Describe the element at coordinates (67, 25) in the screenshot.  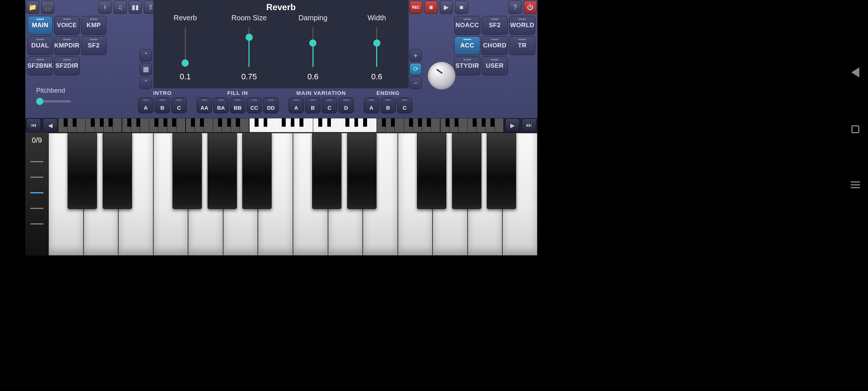
I see `mode-button-voice: VOICE` at that location.